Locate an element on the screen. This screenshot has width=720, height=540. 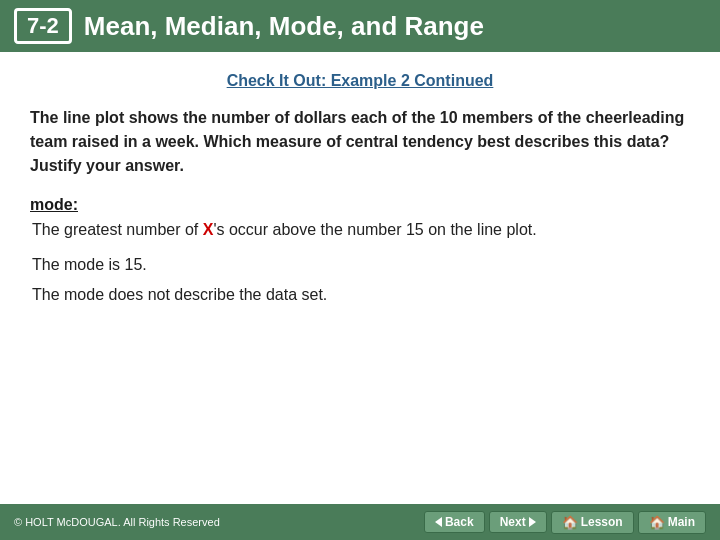
mode-desc-before: The greatest number of is located at coordinates (118, 230).